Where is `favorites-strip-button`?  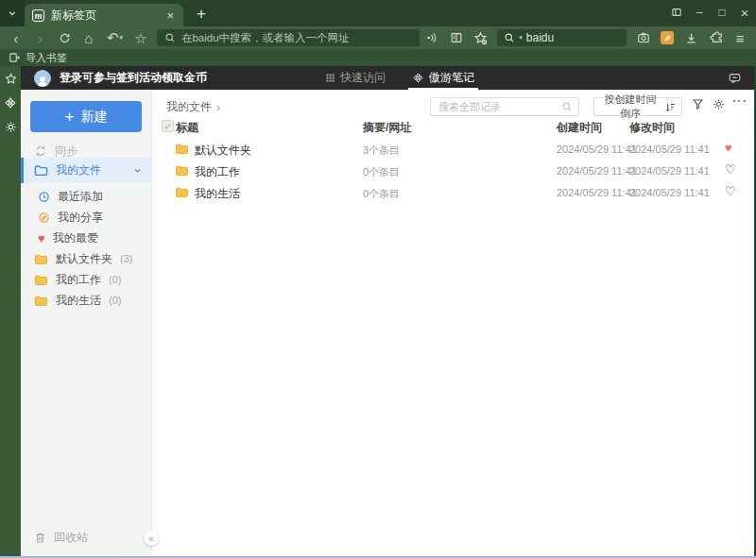
favorites-strip-button is located at coordinates (11, 79).